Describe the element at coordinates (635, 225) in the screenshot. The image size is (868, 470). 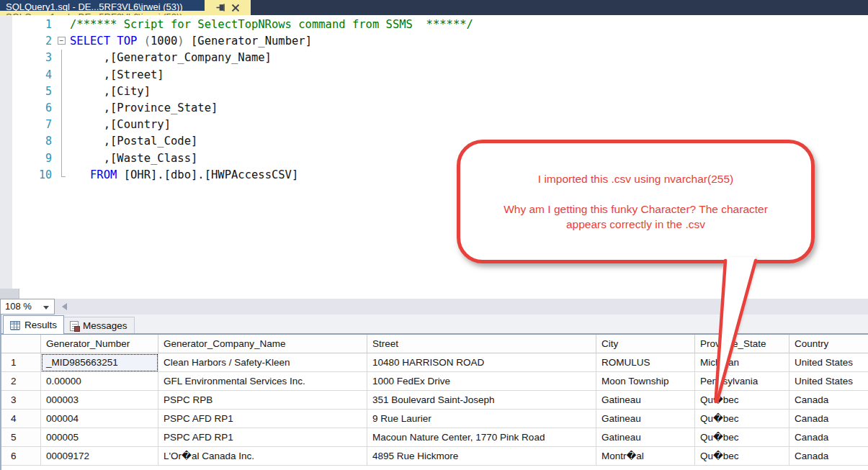
I see `annotation-text-line: appears correctly in the .csv` at that location.